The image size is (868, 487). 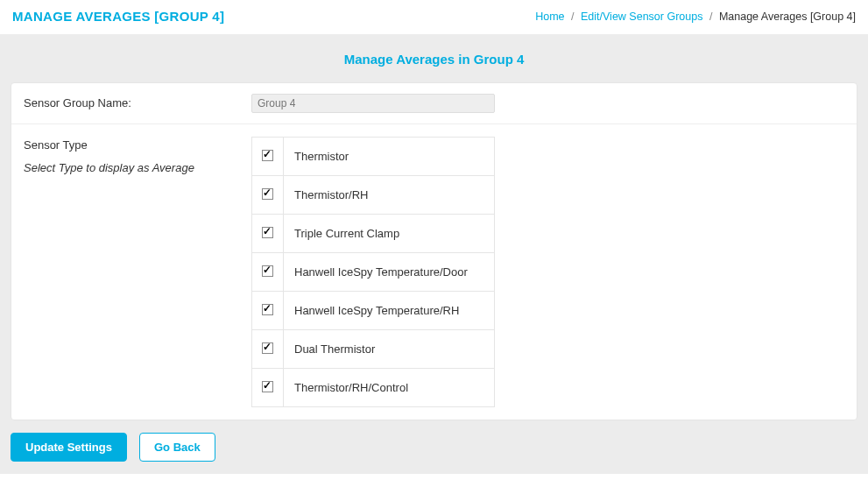 What do you see at coordinates (695, 17) in the screenshot?
I see `breadcrumb: Home / Edit/View Sensor Groups / Manage …` at bounding box center [695, 17].